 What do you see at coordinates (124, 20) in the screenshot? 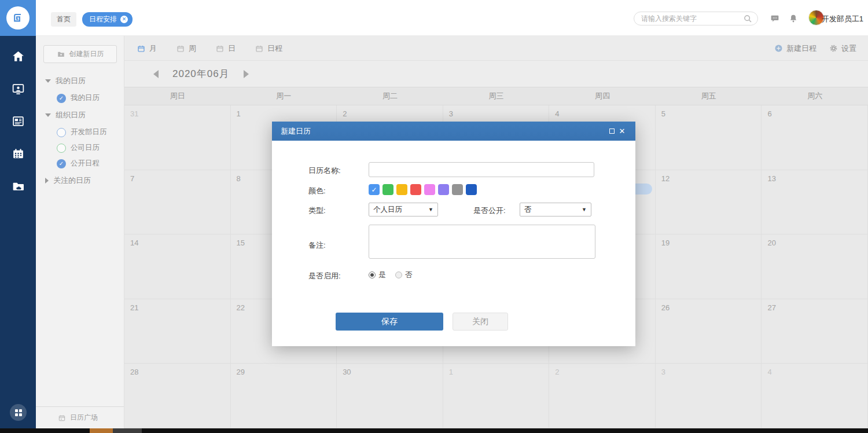
I see `tab-close-icon: ✕` at bounding box center [124, 20].